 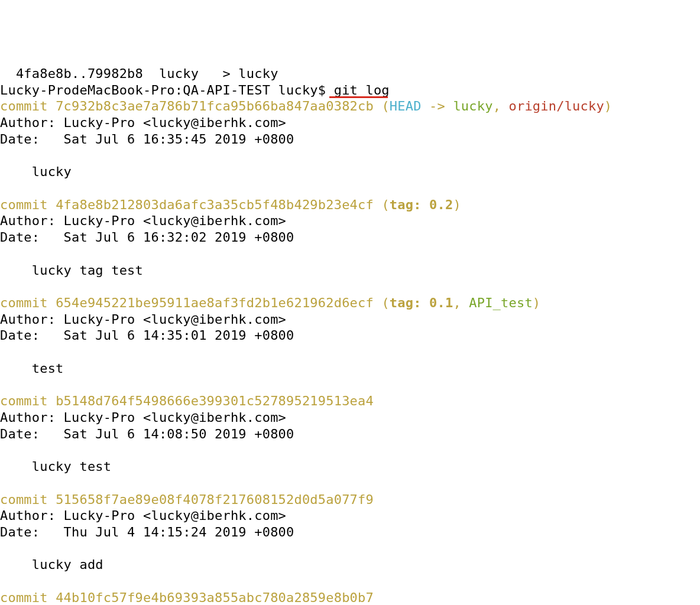 I want to click on commit-message: lucky tag test, so click(x=72, y=271).